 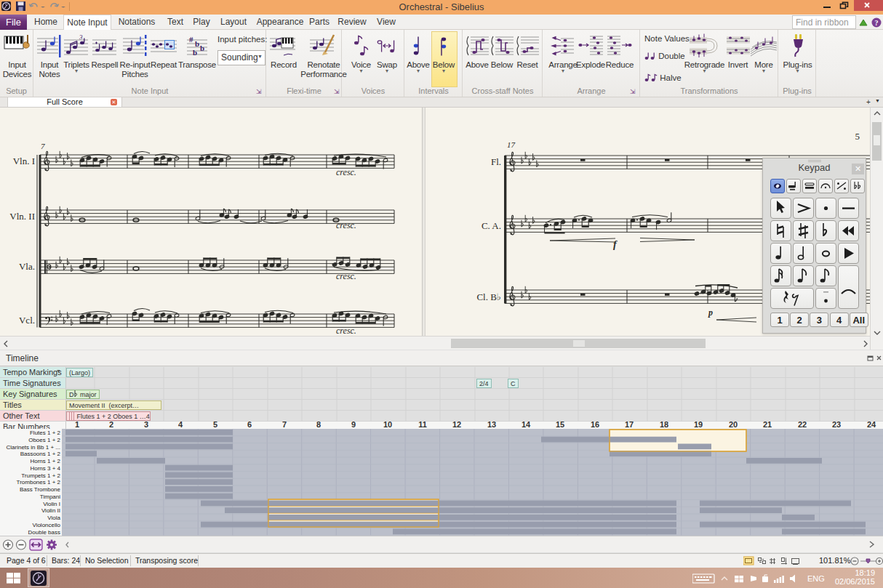 What do you see at coordinates (81, 37) in the screenshot?
I see `svg-text: 3` at bounding box center [81, 37].